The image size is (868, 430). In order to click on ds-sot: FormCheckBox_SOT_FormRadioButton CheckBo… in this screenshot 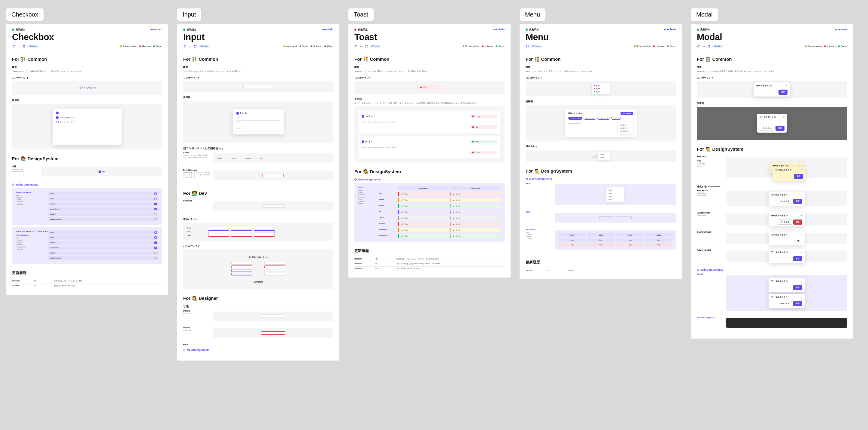, I will do `click(87, 245)`.